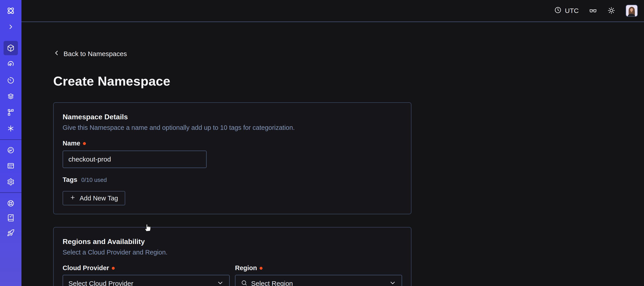  I want to click on git-branch-icon, so click(11, 112).